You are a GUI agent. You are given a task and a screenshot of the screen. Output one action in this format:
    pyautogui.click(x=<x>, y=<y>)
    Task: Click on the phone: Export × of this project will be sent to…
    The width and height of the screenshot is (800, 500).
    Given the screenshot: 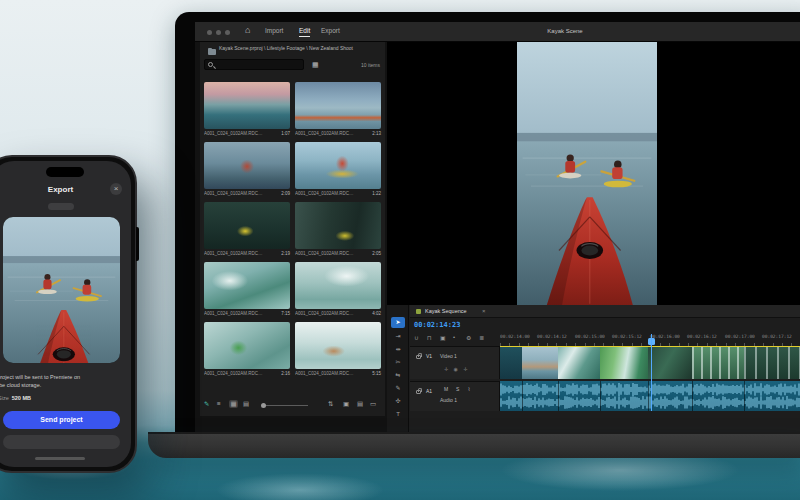 What is the action you would take?
    pyautogui.click(x=68, y=314)
    